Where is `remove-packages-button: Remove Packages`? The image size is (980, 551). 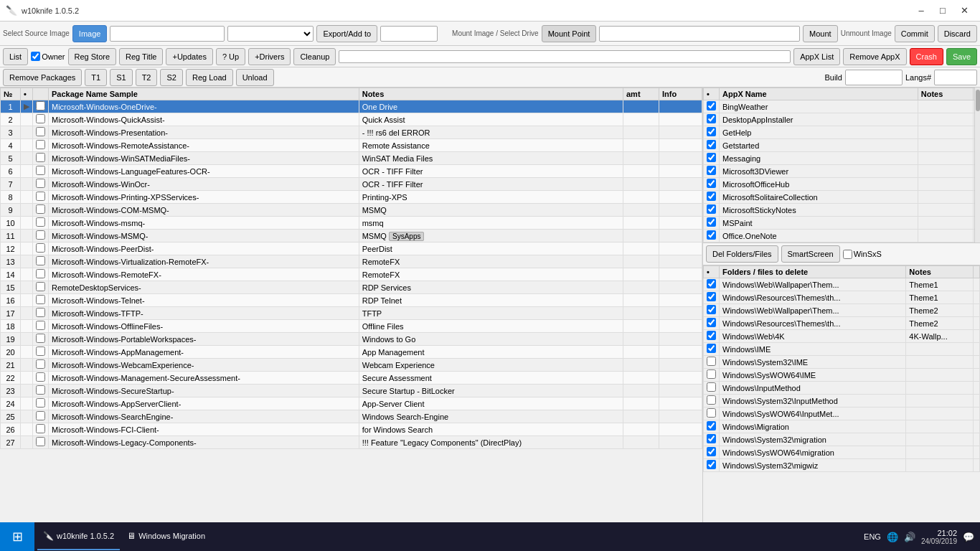
remove-packages-button: Remove Packages is located at coordinates (42, 77).